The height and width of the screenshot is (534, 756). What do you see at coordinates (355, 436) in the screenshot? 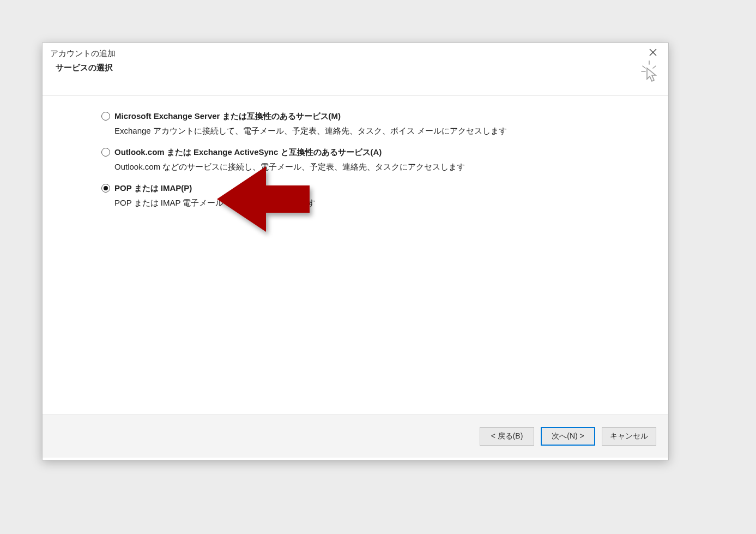
I see `wizard-footer: < 戻る(B) 次へ(N) > キャンセル` at bounding box center [355, 436].